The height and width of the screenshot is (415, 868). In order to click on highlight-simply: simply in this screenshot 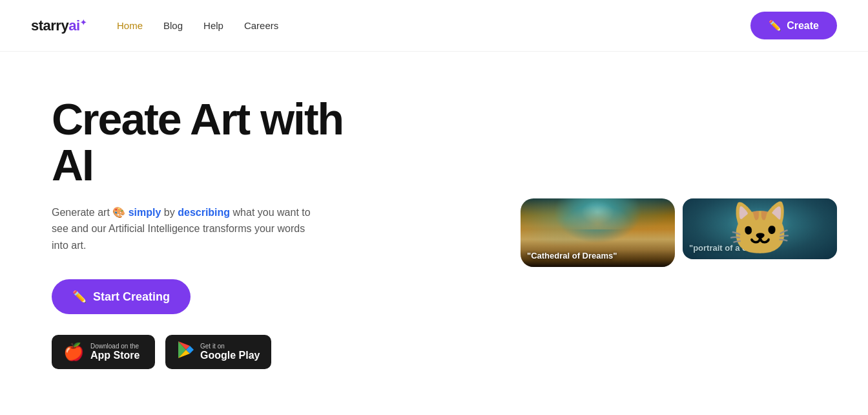, I will do `click(145, 212)`.